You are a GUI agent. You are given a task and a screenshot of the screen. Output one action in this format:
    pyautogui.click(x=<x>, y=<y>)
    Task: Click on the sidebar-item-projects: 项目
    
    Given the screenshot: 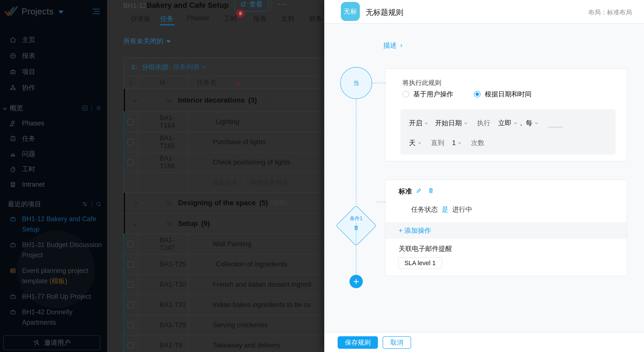 What is the action you would take?
    pyautogui.click(x=54, y=72)
    